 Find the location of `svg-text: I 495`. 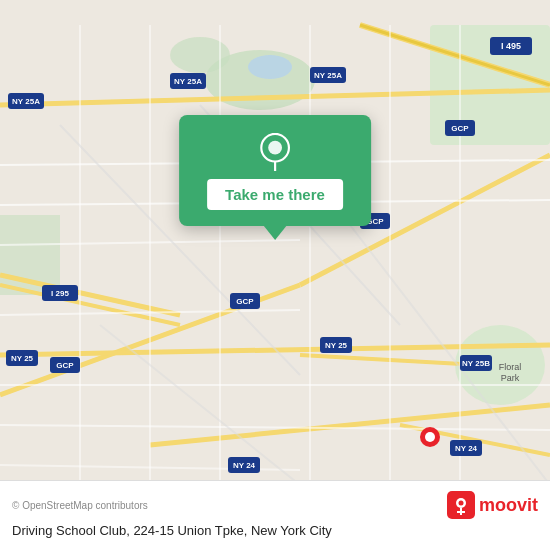

svg-text: I 495 is located at coordinates (511, 46).